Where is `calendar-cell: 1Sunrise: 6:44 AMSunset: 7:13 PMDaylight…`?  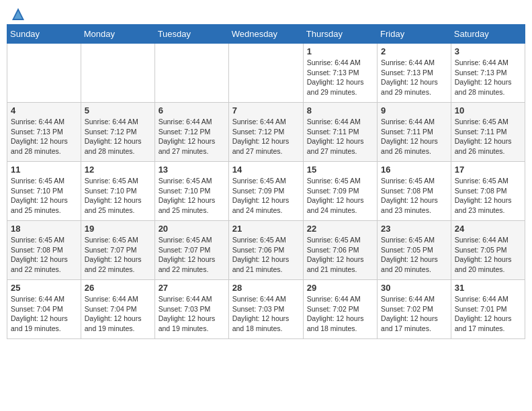
calendar-cell: 1Sunrise: 6:44 AMSunset: 7:13 PMDaylight… is located at coordinates (340, 73).